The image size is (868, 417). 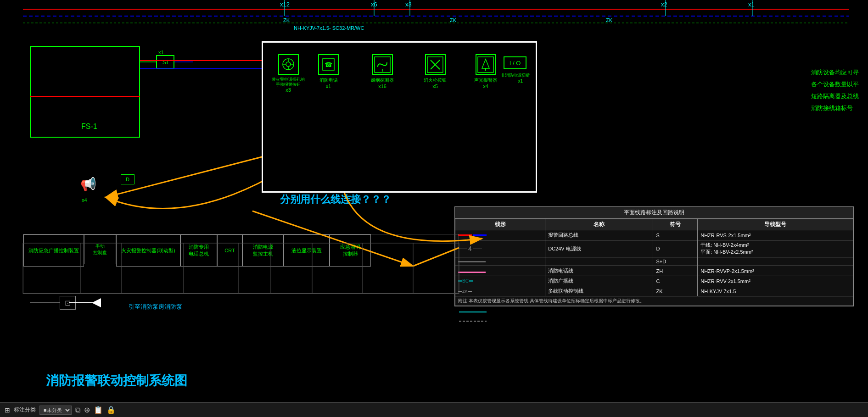 What do you see at coordinates (500, 249) in the screenshot?
I see `wire-shape-2: 4` at bounding box center [500, 249].